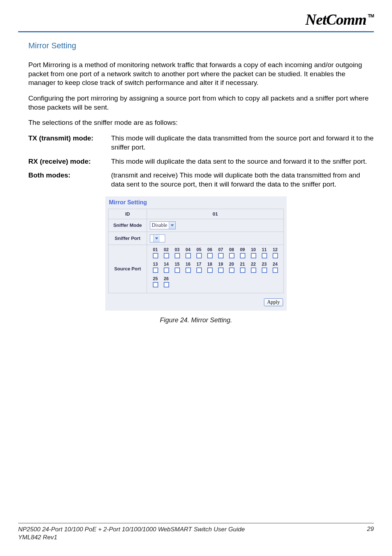 Image resolution: width=392 pixels, height=556 pixels. What do you see at coordinates (201, 143) in the screenshot?
I see `mode-row-tx: TX (transmit) mode: This mode will dupli…` at bounding box center [201, 143].